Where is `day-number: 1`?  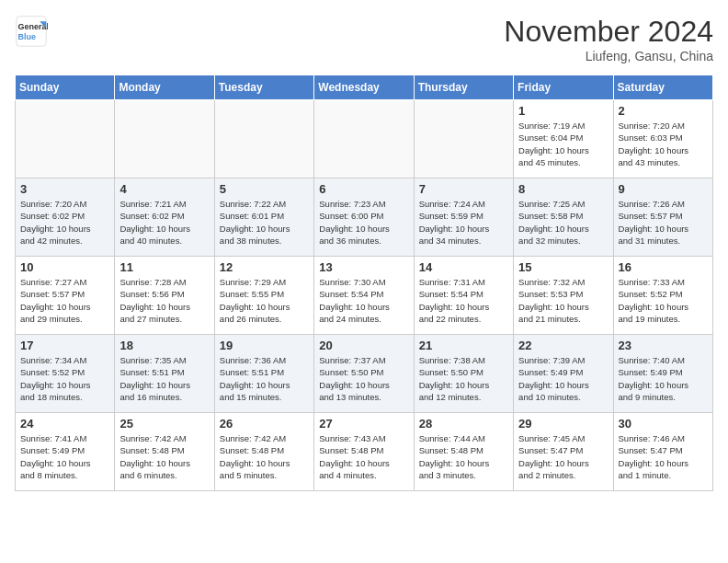 day-number: 1 is located at coordinates (563, 110).